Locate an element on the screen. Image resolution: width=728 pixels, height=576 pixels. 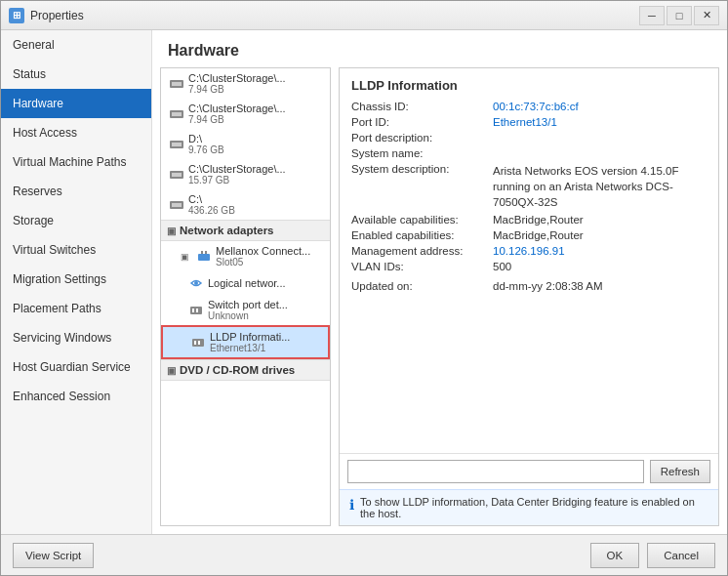
network-expand-icon: ▣ is located at coordinates (172, 230).